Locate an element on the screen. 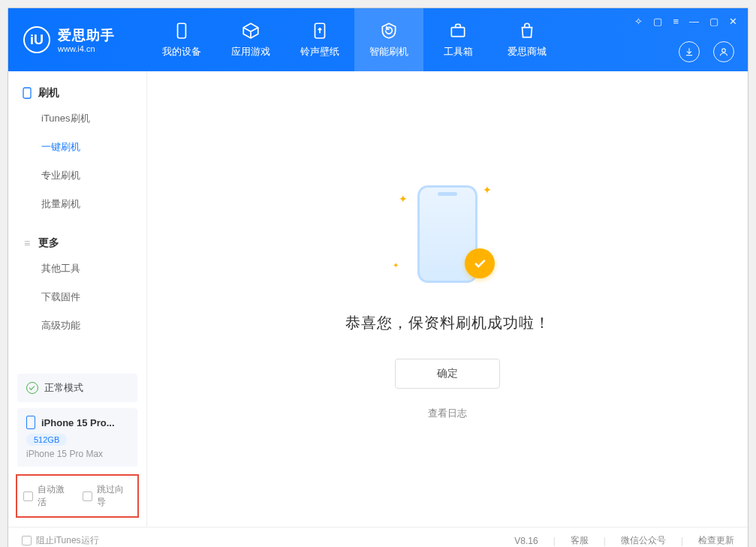 The height and width of the screenshot is (547, 756). top-nav: 我的设备 应用游戏 铃声壁纸 智能刷机 工具箱 is located at coordinates (354, 40).